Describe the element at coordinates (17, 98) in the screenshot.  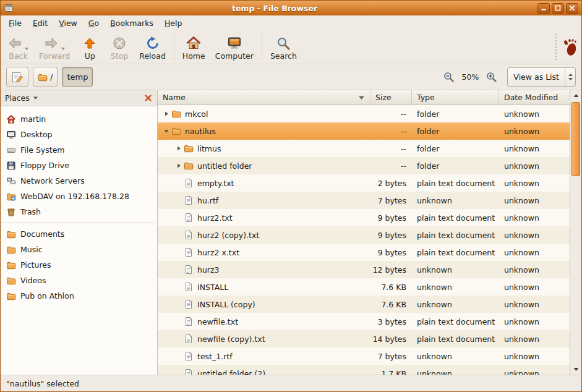
I see `sidebar-title: Places` at that location.